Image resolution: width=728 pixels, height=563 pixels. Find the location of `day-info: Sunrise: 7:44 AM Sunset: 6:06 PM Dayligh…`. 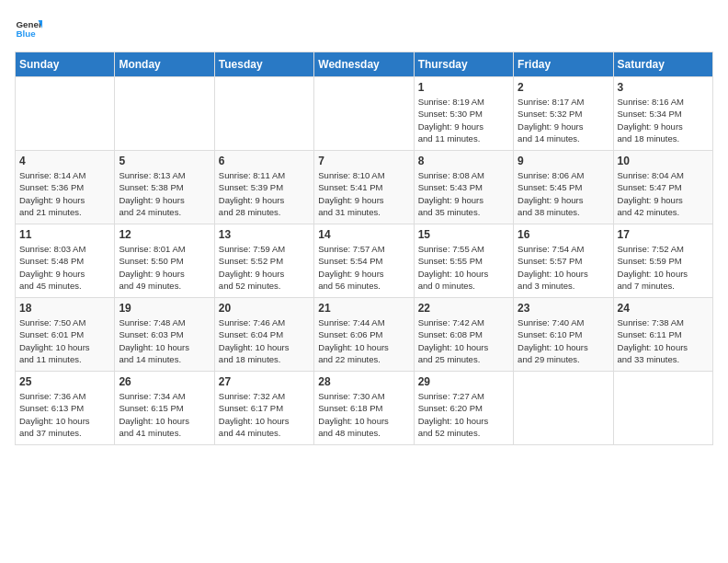

day-info: Sunrise: 7:44 AM Sunset: 6:06 PM Dayligh… is located at coordinates (364, 340).